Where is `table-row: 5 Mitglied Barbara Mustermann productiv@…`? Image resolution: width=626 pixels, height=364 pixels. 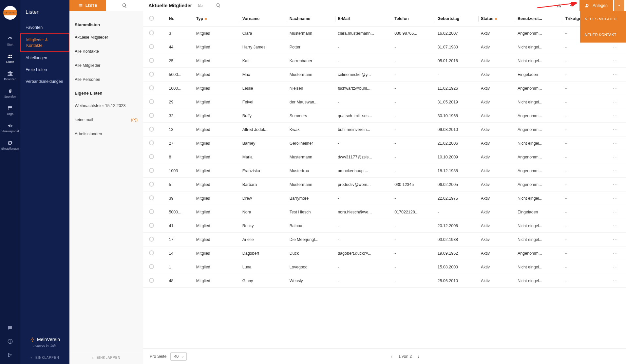
table-row: 5 Mitglied Barbara Mustermann productiv@… is located at coordinates (385, 185).